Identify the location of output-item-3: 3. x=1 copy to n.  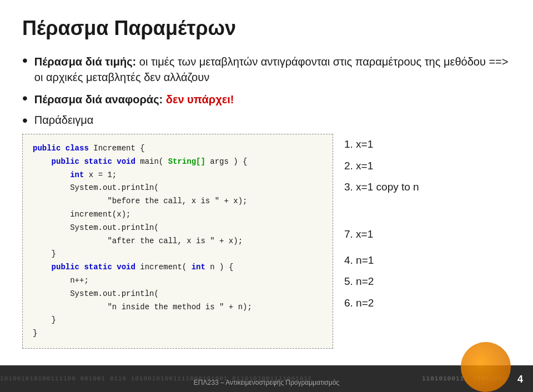
(428, 188).